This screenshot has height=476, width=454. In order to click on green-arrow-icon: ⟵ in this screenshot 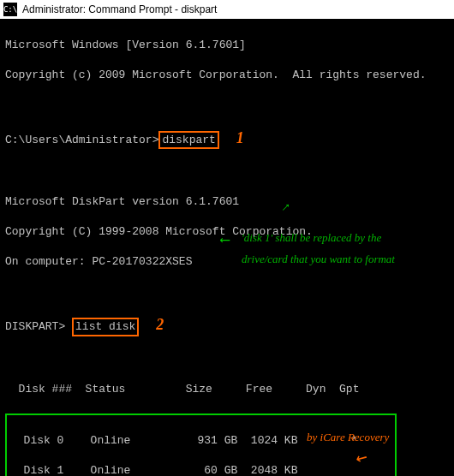, I will do `click(225, 241)`.